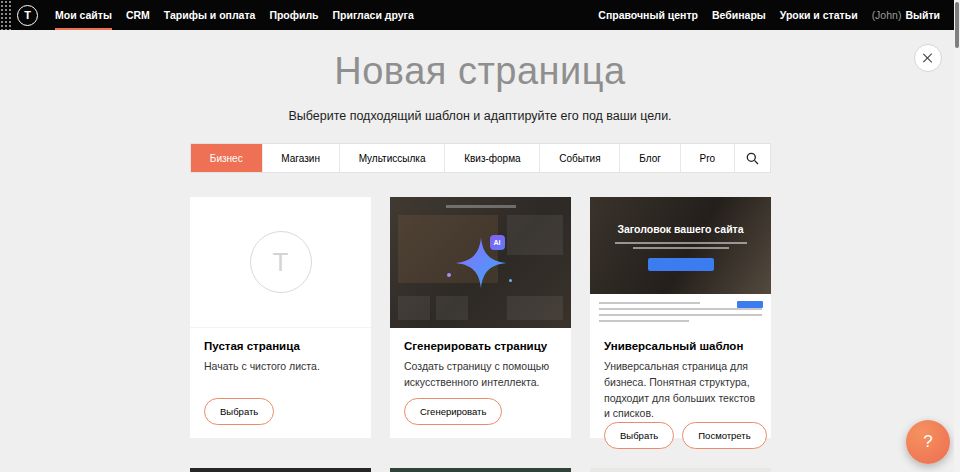 This screenshot has width=960, height=472. Describe the element at coordinates (752, 158) in the screenshot. I see `tab-search` at that location.